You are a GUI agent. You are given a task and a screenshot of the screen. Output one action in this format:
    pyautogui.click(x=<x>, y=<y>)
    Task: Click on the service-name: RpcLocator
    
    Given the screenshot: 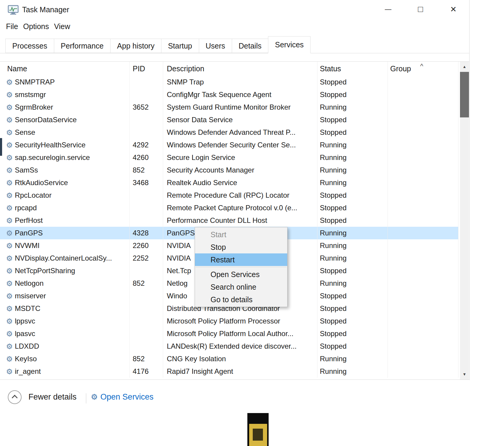 What is the action you would take?
    pyautogui.click(x=33, y=195)
    